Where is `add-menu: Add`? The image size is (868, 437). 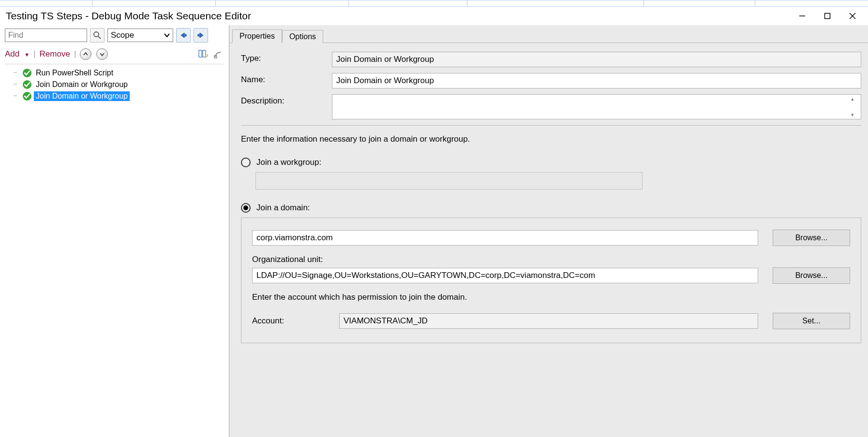 add-menu: Add is located at coordinates (12, 54).